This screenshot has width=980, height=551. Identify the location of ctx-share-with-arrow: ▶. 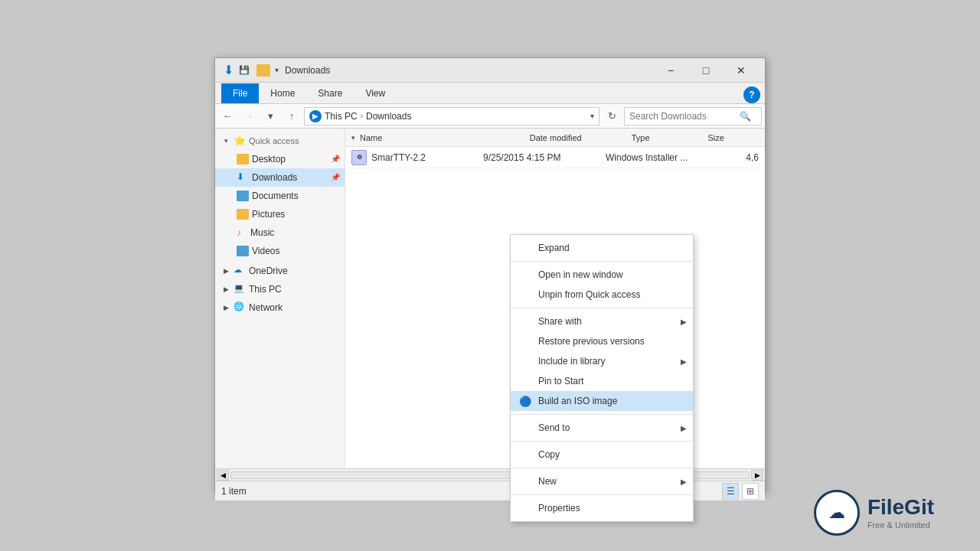
(684, 321).